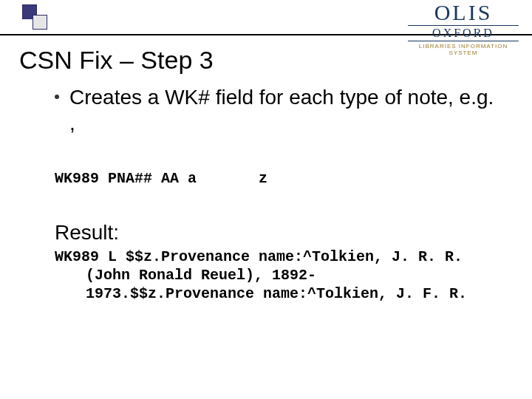 The image size is (532, 399). Describe the element at coordinates (57, 97) in the screenshot. I see `bullet-dot-icon` at that location.